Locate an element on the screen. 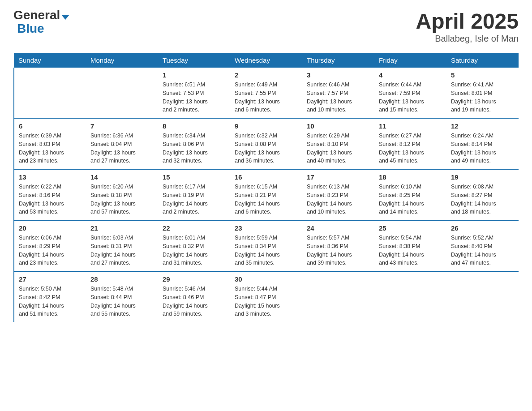  day-number: 11 is located at coordinates (410, 126).